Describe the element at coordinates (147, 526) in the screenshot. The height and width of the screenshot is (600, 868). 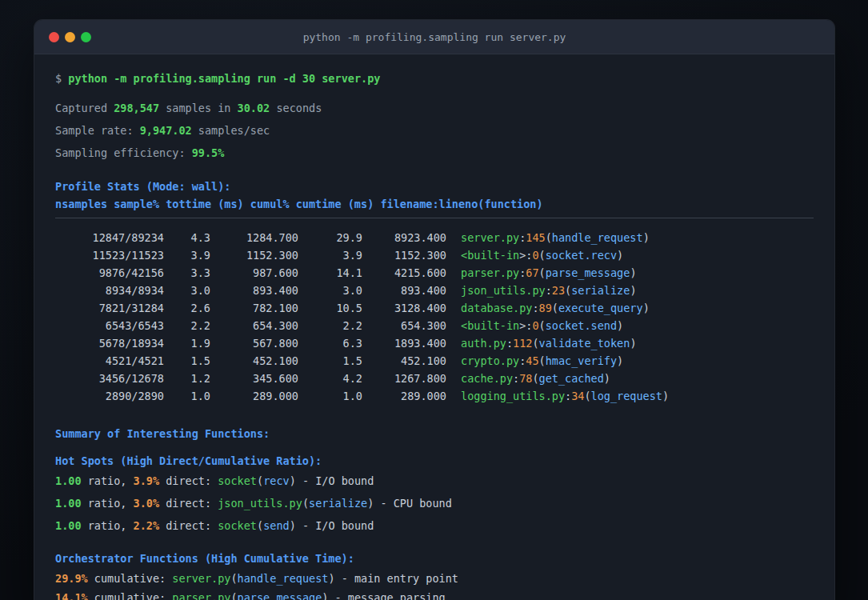
I see `direct-pct-value: 2.2%` at that location.